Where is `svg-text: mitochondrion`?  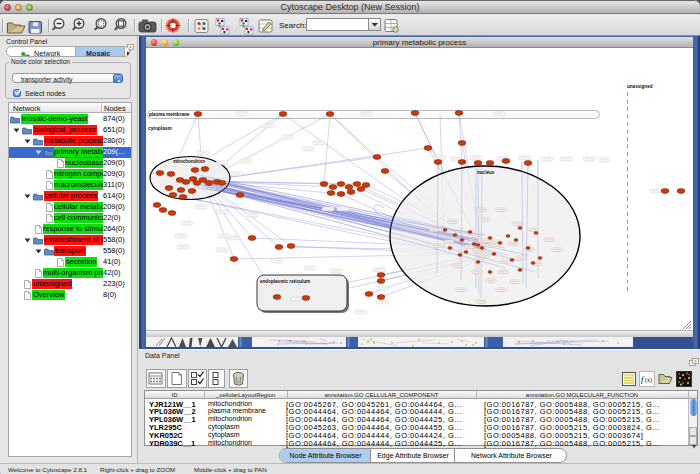 svg-text: mitochondrion is located at coordinates (189, 162).